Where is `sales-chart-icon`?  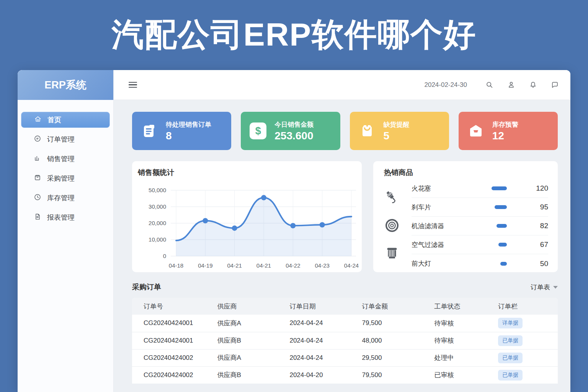 sales-chart-icon is located at coordinates (38, 159).